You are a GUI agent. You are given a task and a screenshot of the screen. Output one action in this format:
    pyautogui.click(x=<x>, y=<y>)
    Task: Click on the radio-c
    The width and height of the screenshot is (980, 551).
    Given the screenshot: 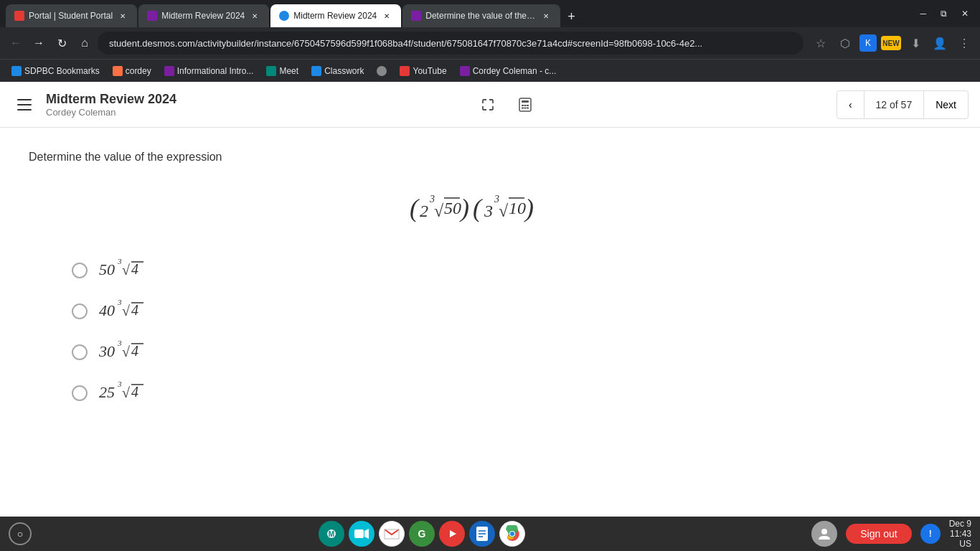 What is the action you would take?
    pyautogui.click(x=80, y=352)
    